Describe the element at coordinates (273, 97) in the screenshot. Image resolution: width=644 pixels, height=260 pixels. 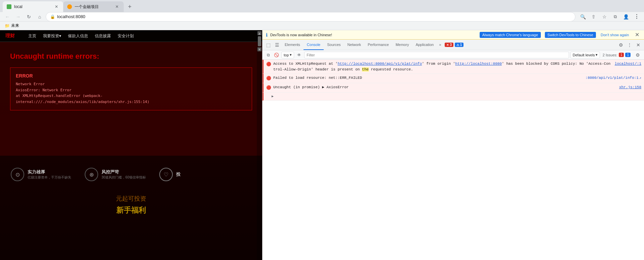
I see `expand-arrow: ▶` at that location.